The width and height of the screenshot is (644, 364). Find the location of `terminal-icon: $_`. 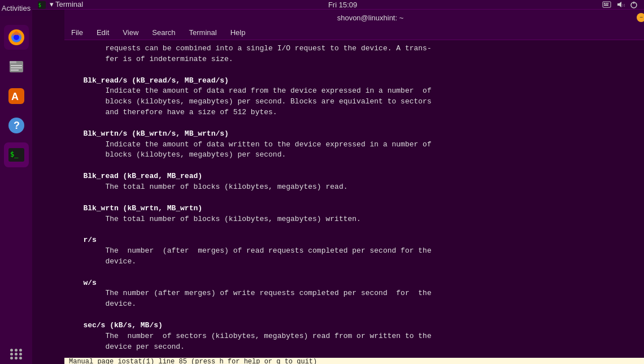

terminal-icon: $_ is located at coordinates (16, 155).